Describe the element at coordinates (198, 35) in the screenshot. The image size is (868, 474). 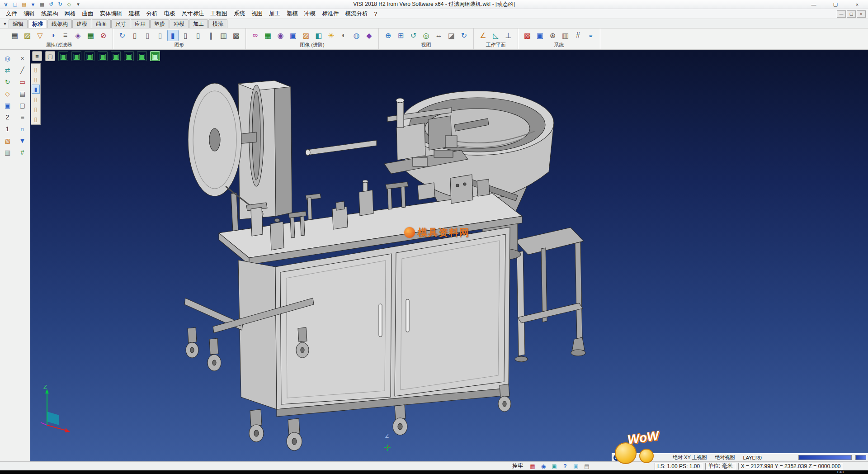
I see `outline-cylinder-icon: ▯` at that location.